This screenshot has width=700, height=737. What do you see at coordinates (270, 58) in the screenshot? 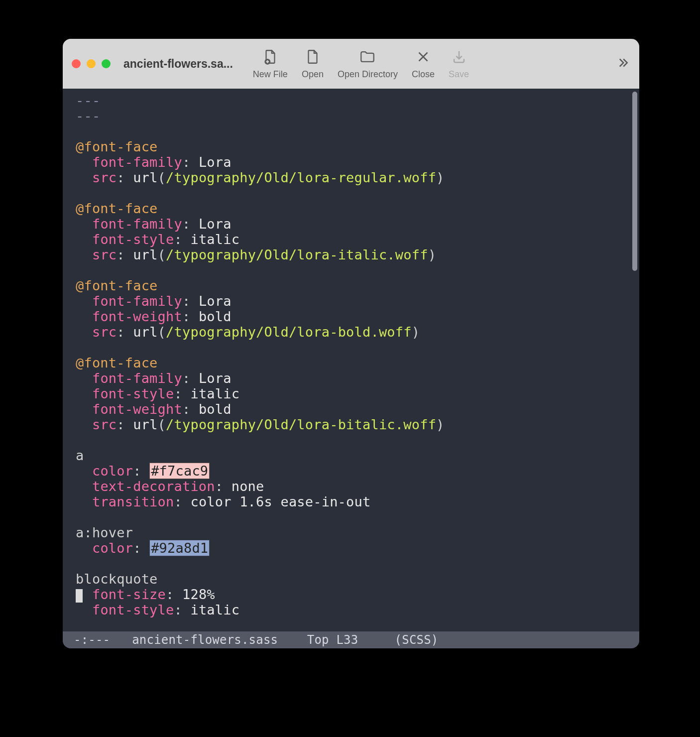
I see `new-file-icon` at bounding box center [270, 58].